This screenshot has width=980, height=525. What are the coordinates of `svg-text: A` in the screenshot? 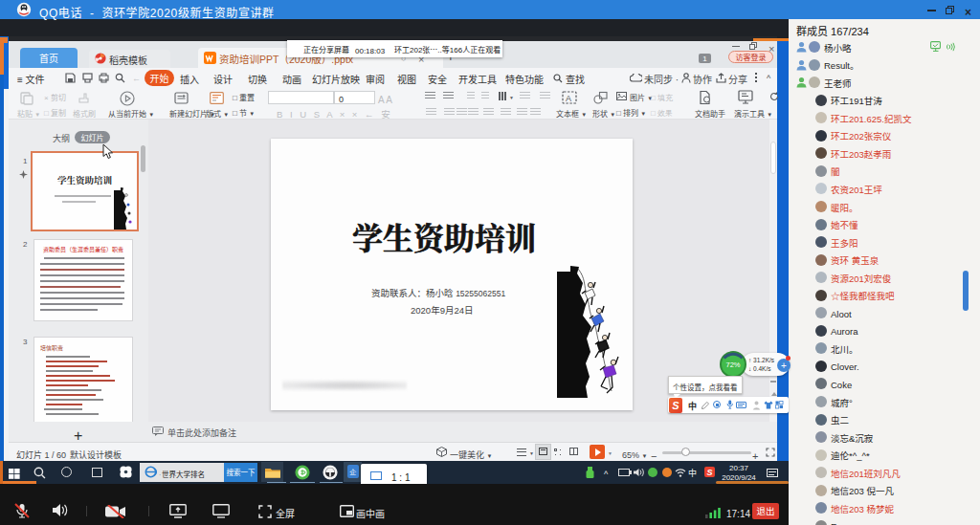 It's located at (568, 98).